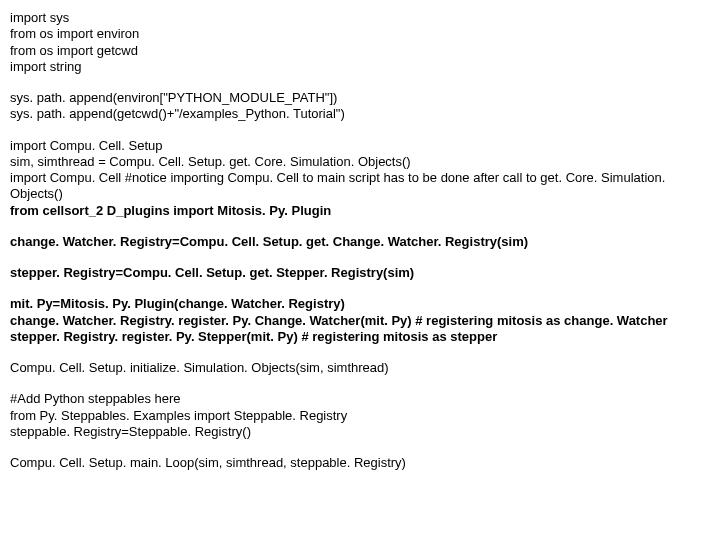  What do you see at coordinates (360, 18) in the screenshot?
I see `code-line: import sys` at bounding box center [360, 18].